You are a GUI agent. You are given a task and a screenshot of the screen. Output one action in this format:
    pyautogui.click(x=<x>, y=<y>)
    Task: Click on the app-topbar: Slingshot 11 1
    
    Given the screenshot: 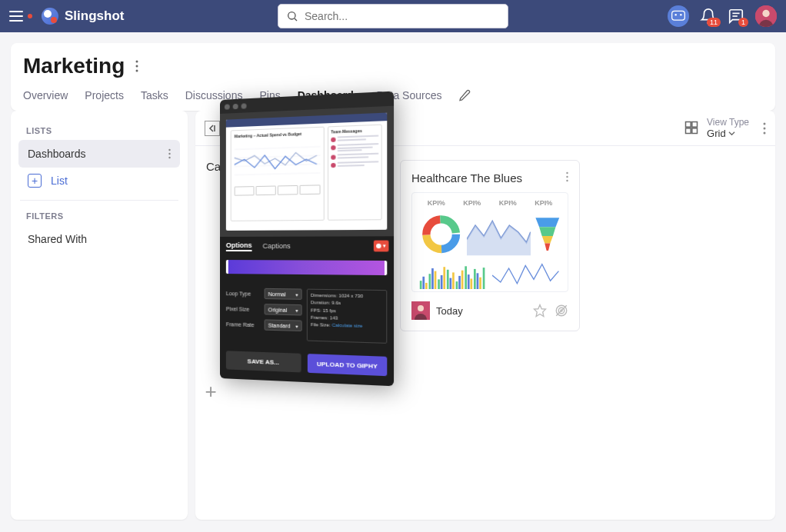 What is the action you would take?
    pyautogui.click(x=393, y=16)
    